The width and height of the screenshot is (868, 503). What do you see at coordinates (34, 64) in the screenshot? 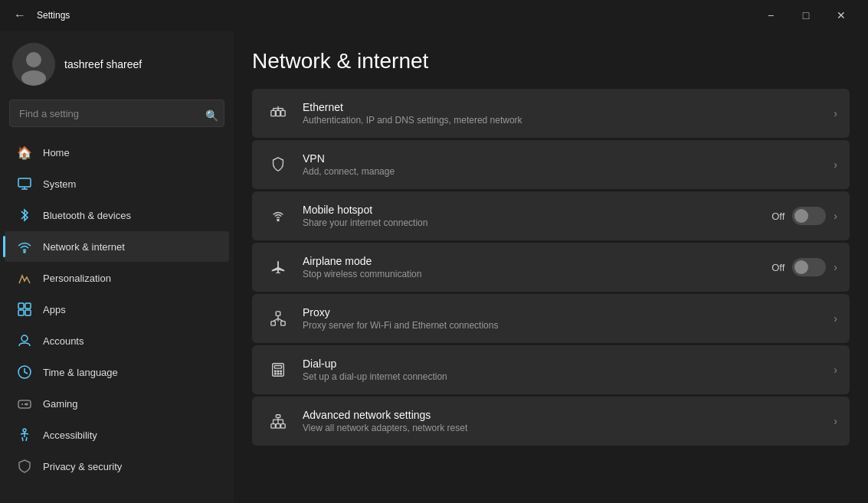
I see `avatar` at bounding box center [34, 64].